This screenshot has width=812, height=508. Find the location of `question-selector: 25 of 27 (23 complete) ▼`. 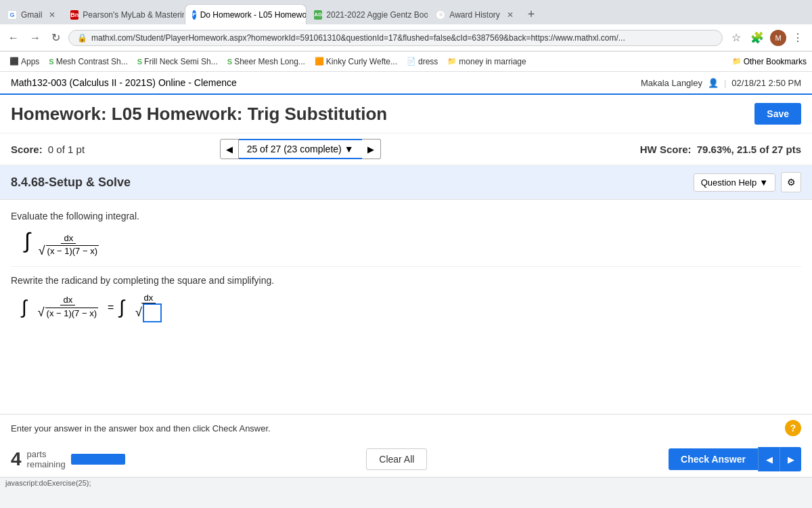

question-selector: 25 of 27 (23 complete) ▼ is located at coordinates (300, 149).